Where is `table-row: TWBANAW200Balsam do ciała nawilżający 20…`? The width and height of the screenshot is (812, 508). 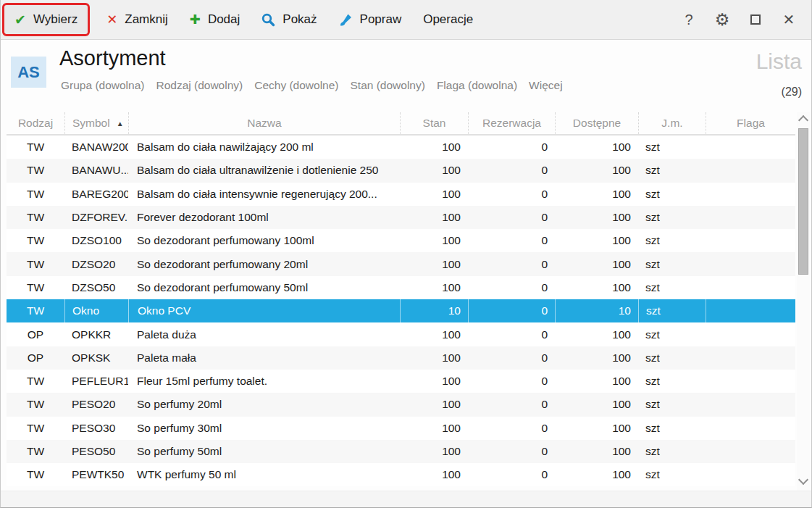
table-row: TWBANAW200Balsam do ciała nawilżający 20… is located at coordinates (401, 147).